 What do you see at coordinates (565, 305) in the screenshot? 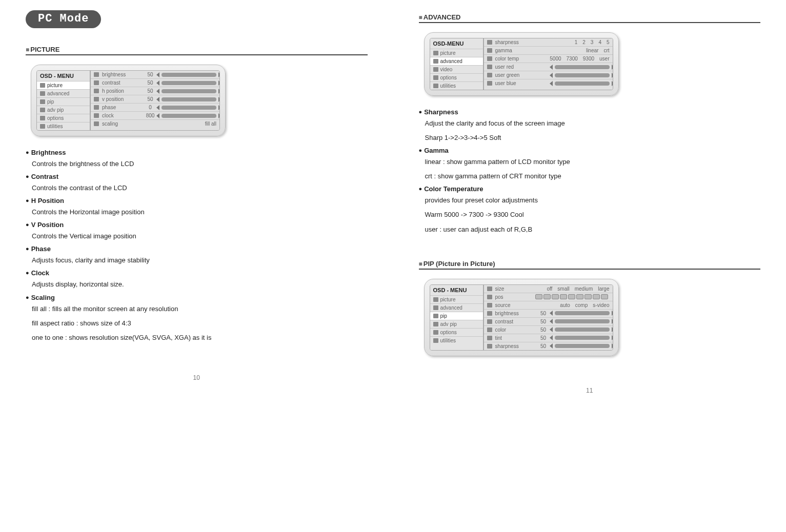
I see `option: auto` at bounding box center [565, 305].